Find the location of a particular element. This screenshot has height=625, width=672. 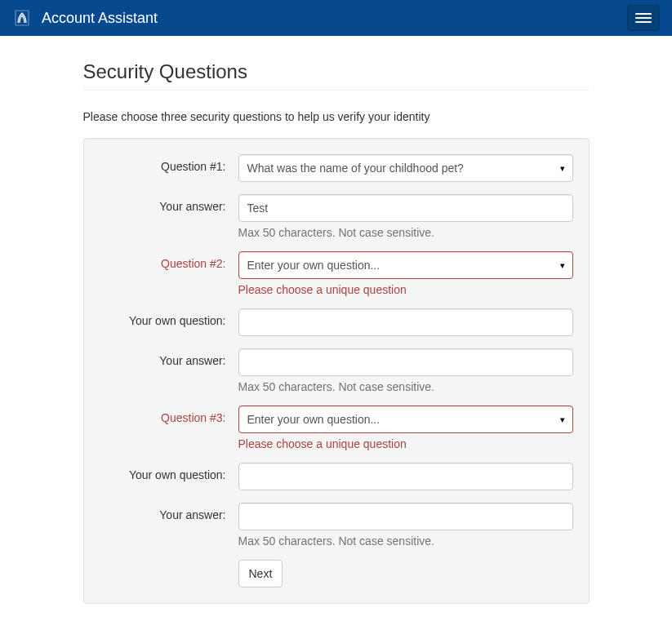

hamburger-icon is located at coordinates (643, 14).